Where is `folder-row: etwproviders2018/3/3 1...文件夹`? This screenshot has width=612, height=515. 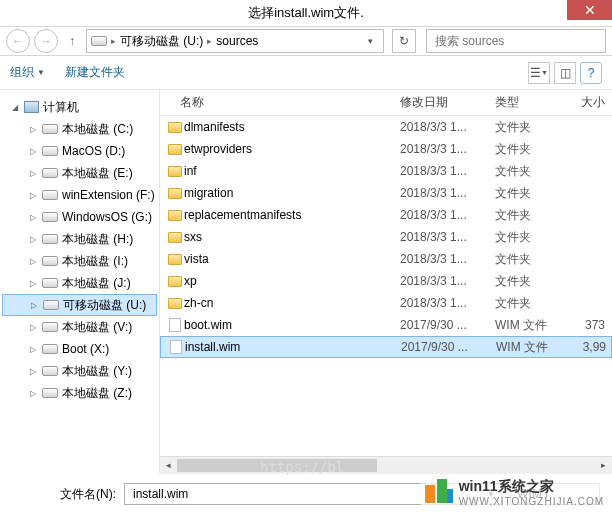
folder-row: etwproviders2018/3/3 1...文件夹 is located at coordinates (386, 149).